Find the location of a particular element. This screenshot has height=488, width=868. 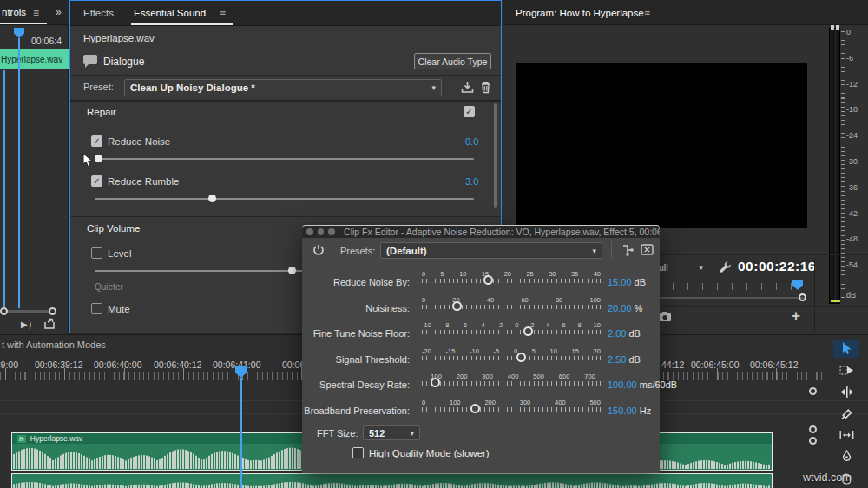

play-audio-button: ▶） is located at coordinates (30, 325).